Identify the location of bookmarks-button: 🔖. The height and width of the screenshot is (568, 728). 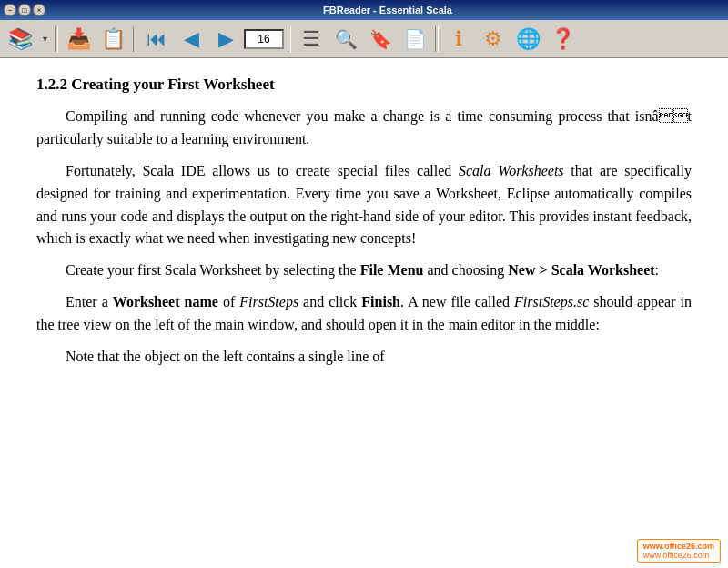
(380, 39).